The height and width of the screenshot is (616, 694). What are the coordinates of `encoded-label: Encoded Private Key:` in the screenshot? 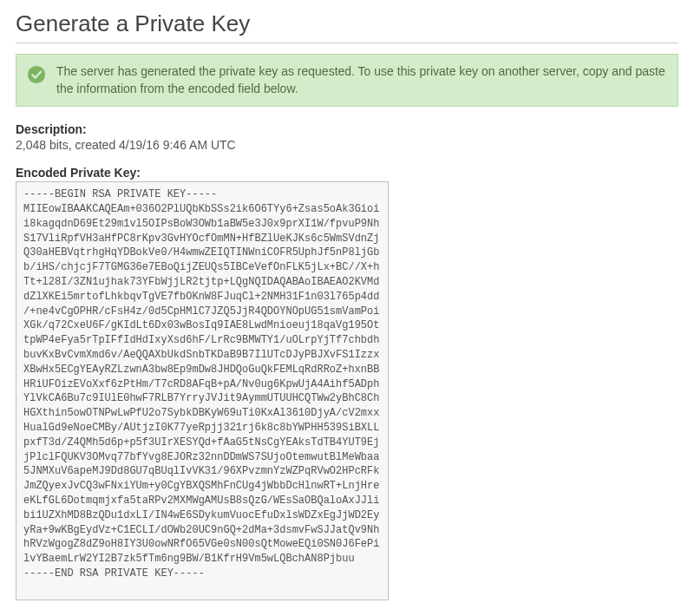 It's located at (347, 173).